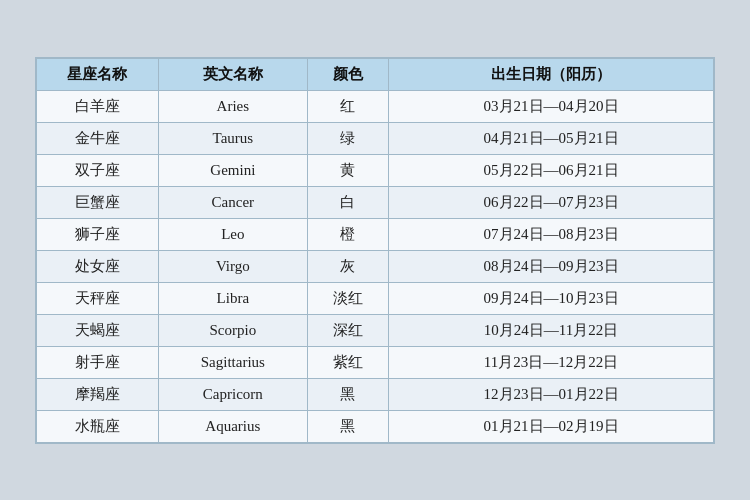 This screenshot has height=500, width=750. I want to click on cell-english: Virgo, so click(232, 266).